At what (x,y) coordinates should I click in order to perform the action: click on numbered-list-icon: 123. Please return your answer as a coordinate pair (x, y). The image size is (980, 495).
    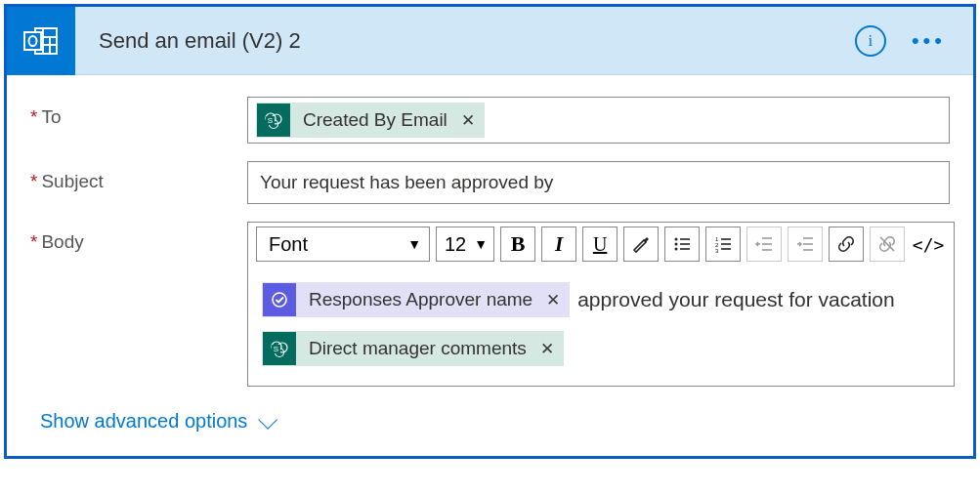
    Looking at the image, I should click on (723, 244).